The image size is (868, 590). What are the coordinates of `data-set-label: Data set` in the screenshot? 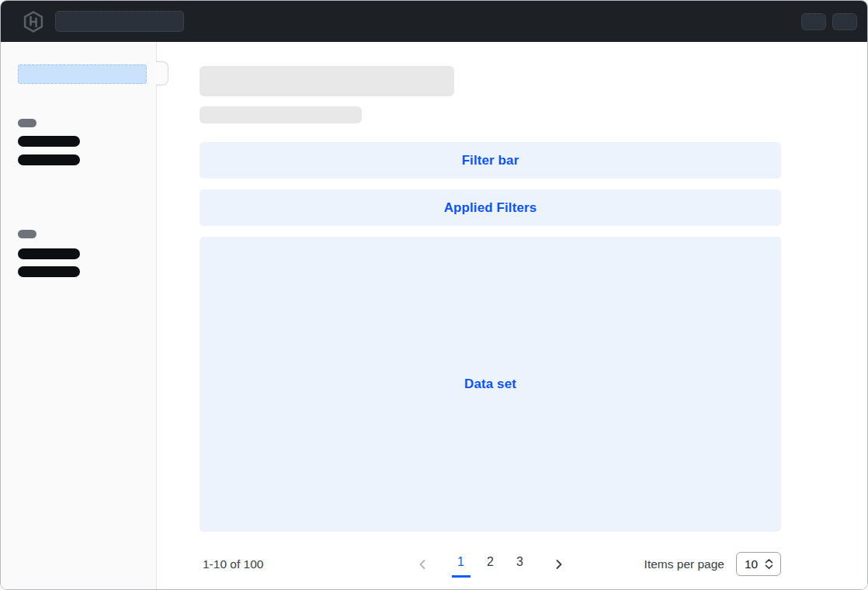 It's located at (491, 384).